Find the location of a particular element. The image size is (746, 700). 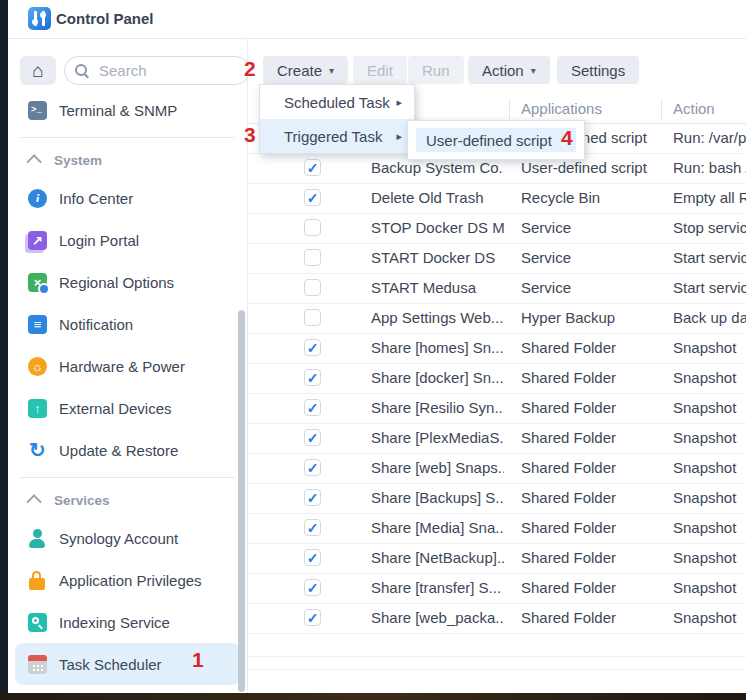

sidebar-item-login-portal: ↗Login Portal is located at coordinates (128, 240).